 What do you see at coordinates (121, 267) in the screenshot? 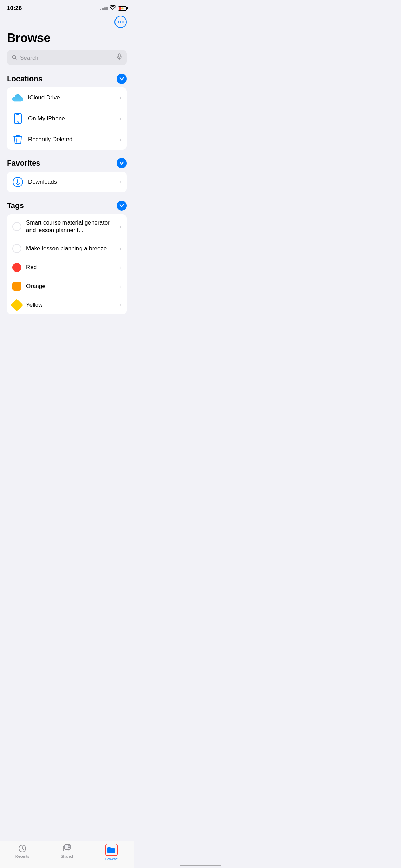
I see `tag-red-chevron: ›` at bounding box center [121, 267].